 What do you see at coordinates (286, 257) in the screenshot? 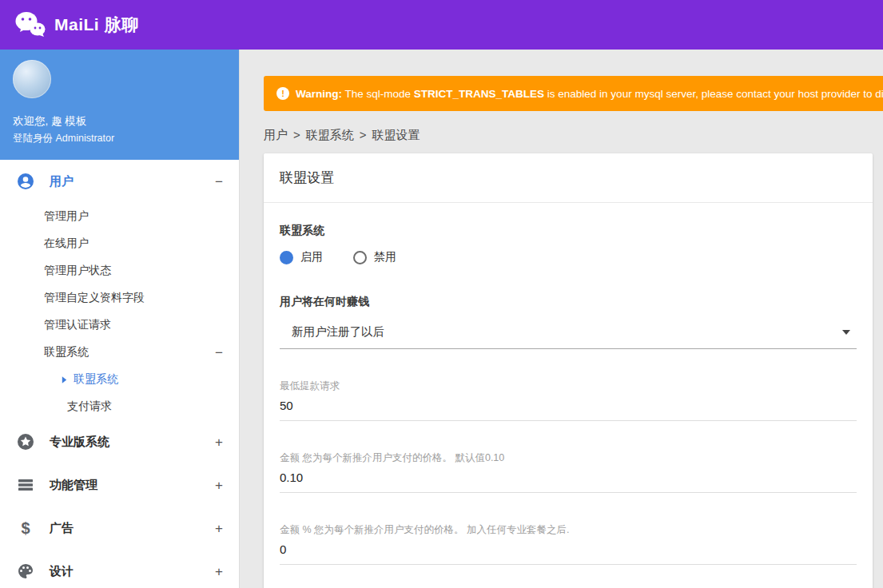
I see `radio-selected-icon` at bounding box center [286, 257].